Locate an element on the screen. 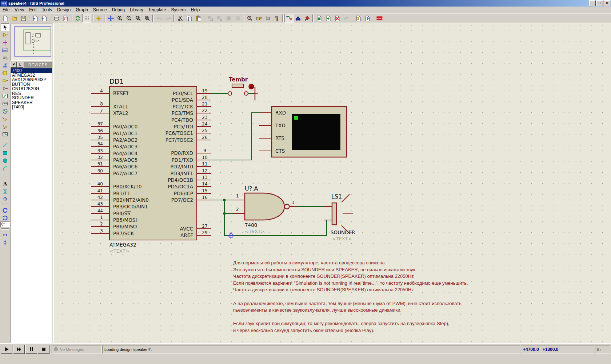 This screenshot has height=364, width=611. buses-mode-button is located at coordinates (5, 65).